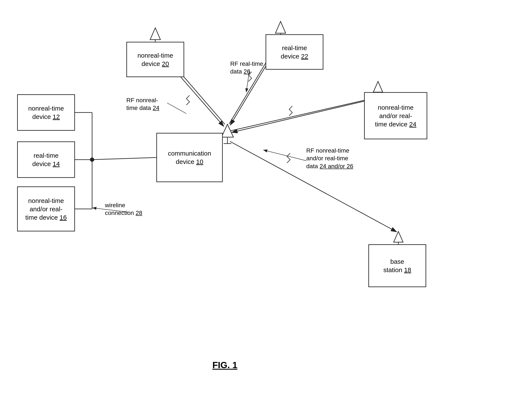 Image resolution: width=511 pixels, height=420 pixels. Describe the element at coordinates (227, 134) in the screenshot. I see `central-antenna` at that location.